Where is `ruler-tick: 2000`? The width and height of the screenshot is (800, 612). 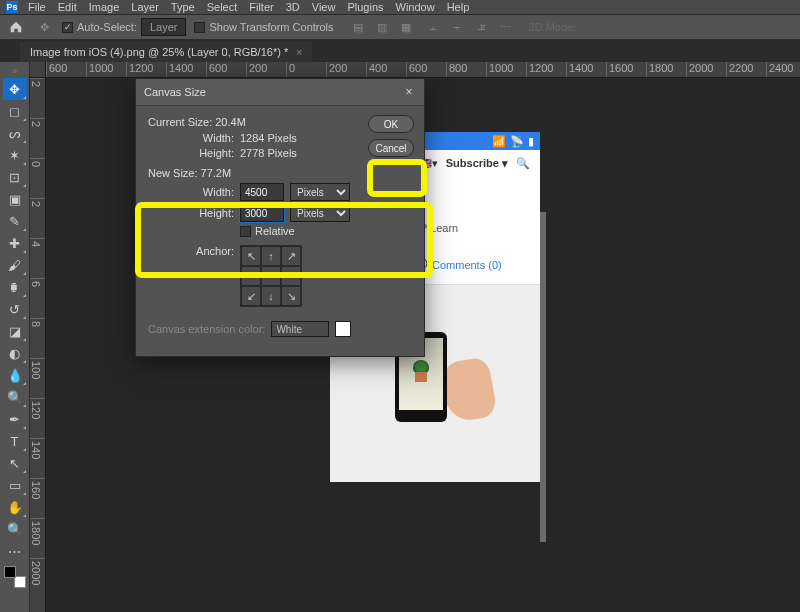
ruler-tick: 2000 is located at coordinates (38, 578).